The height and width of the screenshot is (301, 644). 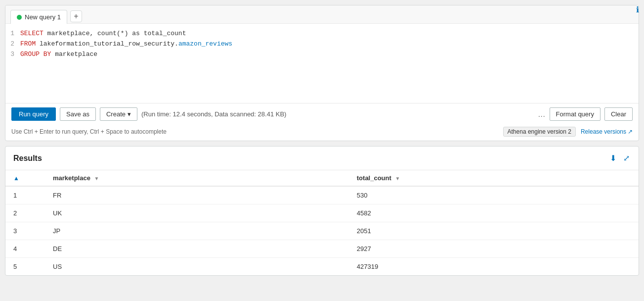 I want to click on query-tab-1: New query 1, so click(x=39, y=17).